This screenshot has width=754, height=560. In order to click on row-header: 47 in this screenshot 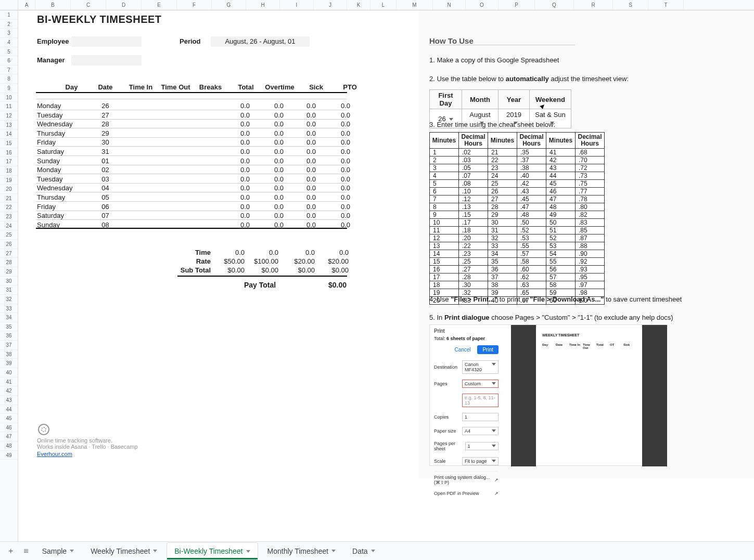, I will do `click(9, 437)`.